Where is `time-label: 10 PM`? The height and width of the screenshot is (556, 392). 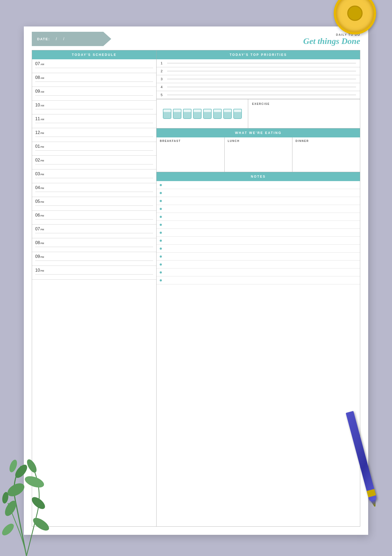 time-label: 10 PM is located at coordinates (94, 270).